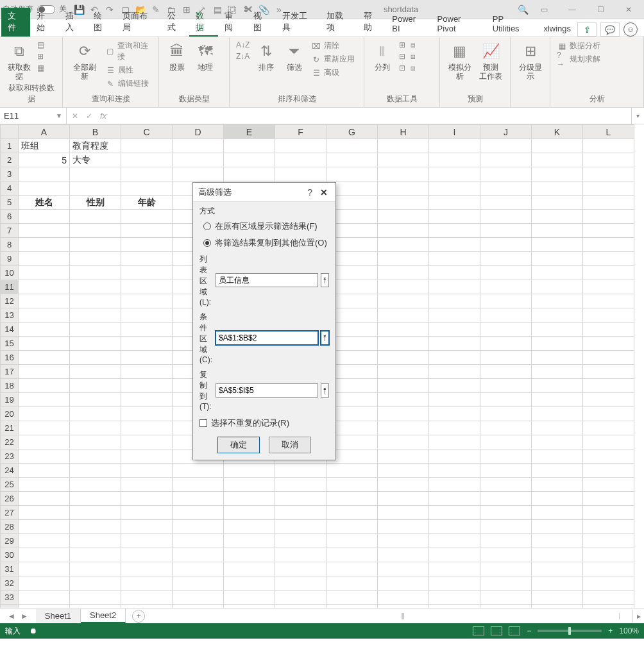 The width and height of the screenshot is (644, 654). Describe the element at coordinates (600, 10) in the screenshot. I see `maximize-button: ☐` at that location.